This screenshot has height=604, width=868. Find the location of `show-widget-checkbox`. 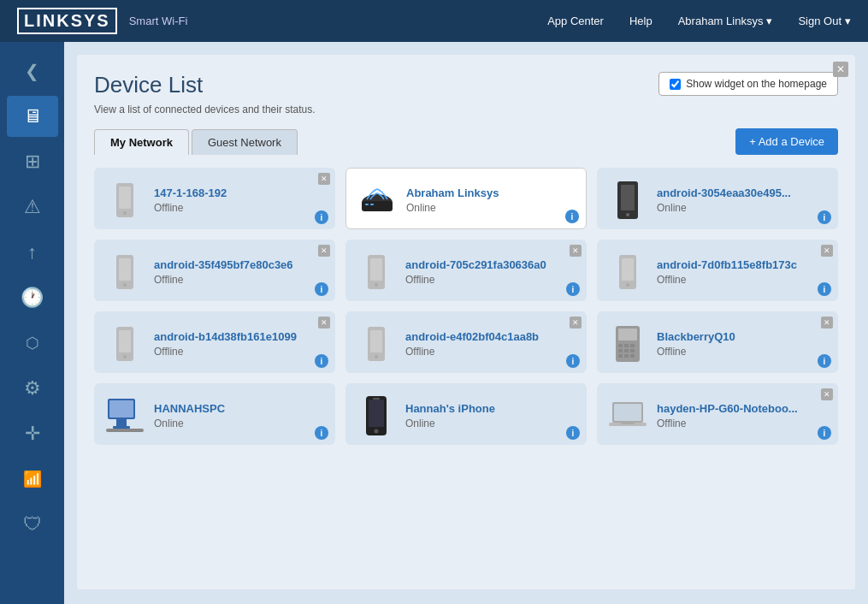

show-widget-checkbox is located at coordinates (676, 84).